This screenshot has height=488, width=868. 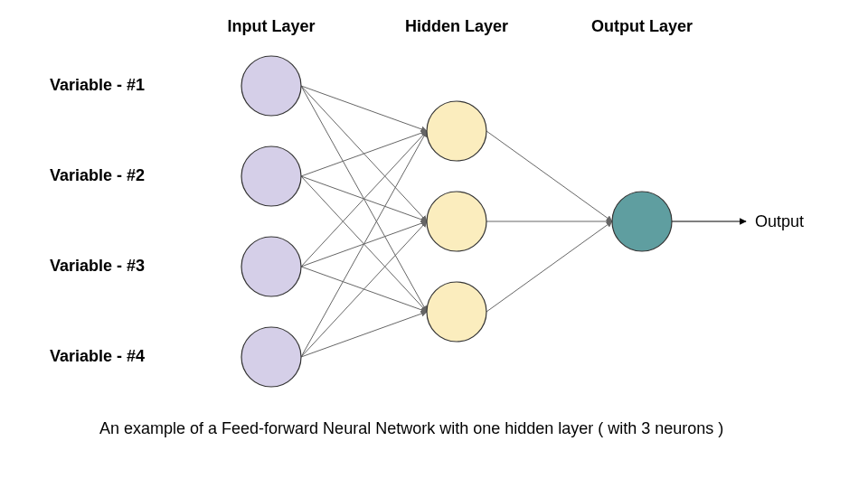 I want to click on variable-3-label: Variable - #3, so click(x=98, y=266).